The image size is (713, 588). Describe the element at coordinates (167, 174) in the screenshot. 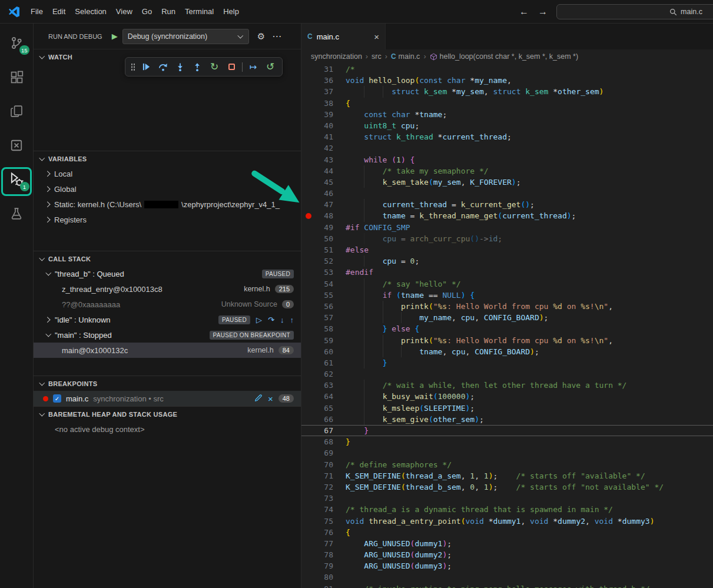

I see `variables-item: Local` at that location.